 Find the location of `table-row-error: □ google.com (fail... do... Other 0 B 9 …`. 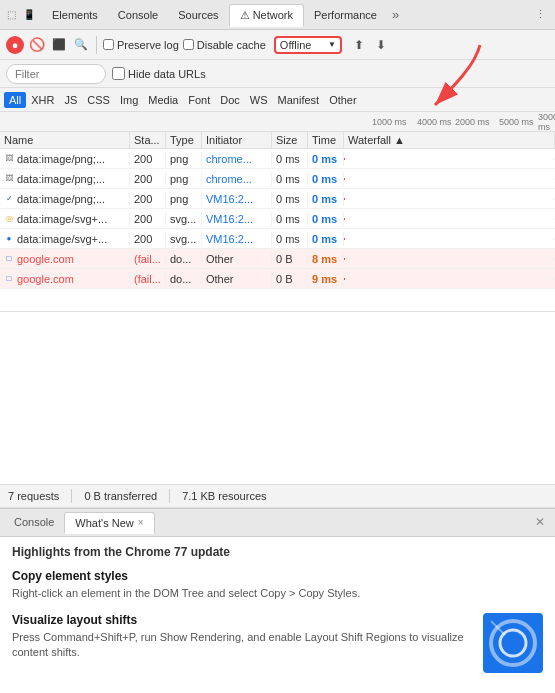

table-row-error: □ google.com (fail... do... Other 0 B 9 … is located at coordinates (278, 279).